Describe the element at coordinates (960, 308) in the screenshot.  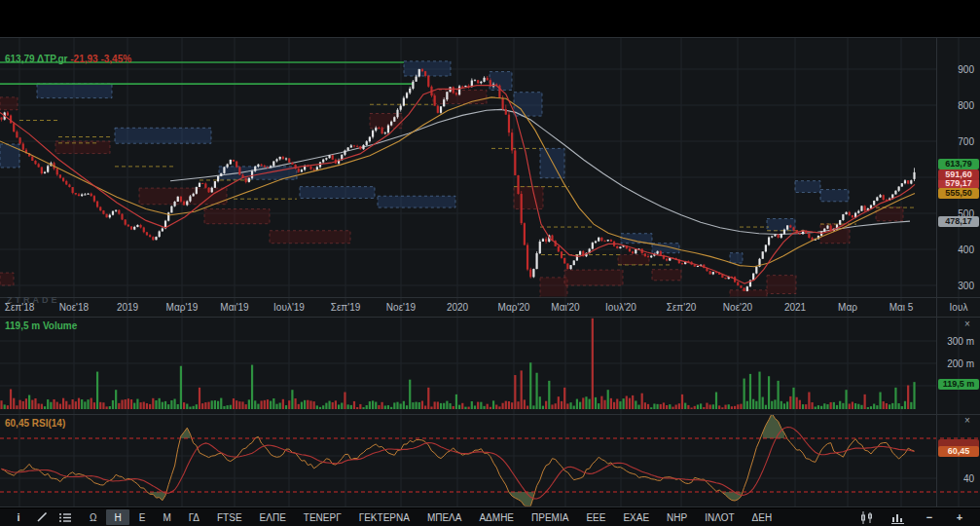
I see `svg-text: Ιουλ` at that location.